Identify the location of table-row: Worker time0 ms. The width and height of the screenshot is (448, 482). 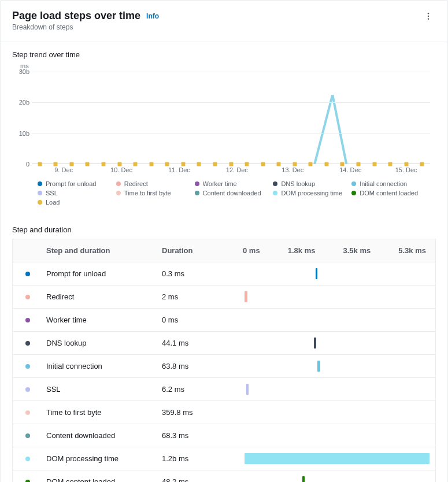
(224, 320).